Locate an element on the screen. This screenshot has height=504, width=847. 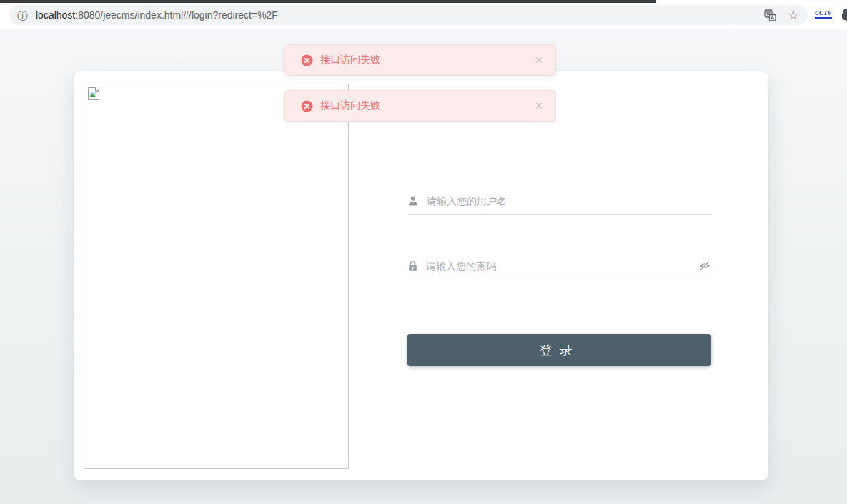
user-icon is located at coordinates (413, 201).